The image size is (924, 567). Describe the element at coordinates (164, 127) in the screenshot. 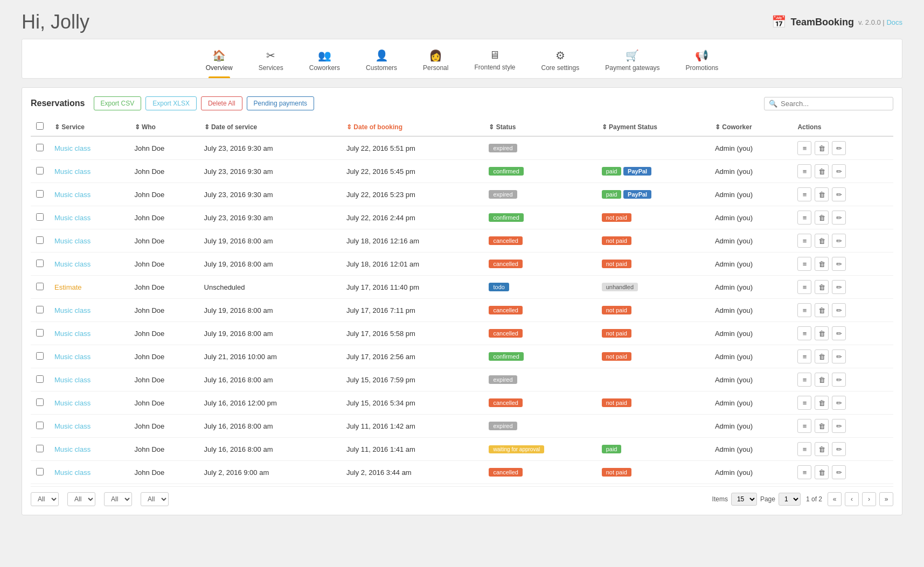

I see `col-who: ⇕ Who` at that location.